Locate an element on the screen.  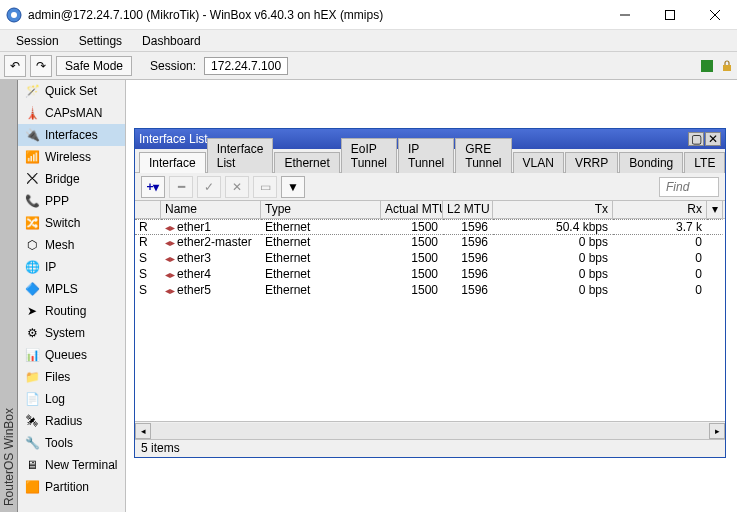
scroll-left-button: ◂ is located at coordinates (143, 431).